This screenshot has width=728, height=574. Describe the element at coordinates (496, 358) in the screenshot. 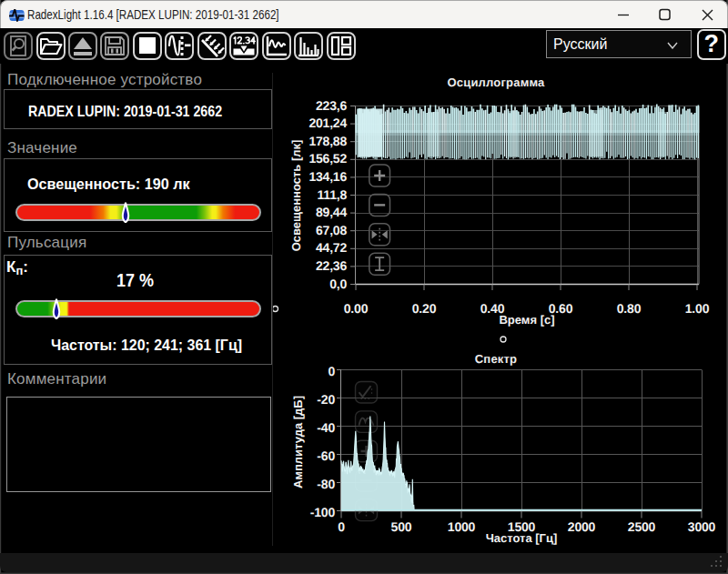

I see `svg-text: Спектр` at that location.